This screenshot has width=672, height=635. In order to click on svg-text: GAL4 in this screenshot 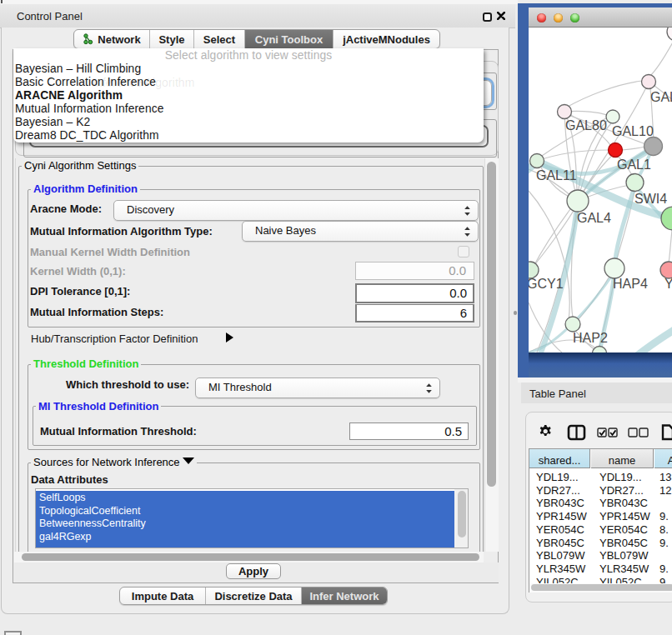, I will do `click(594, 218)`.